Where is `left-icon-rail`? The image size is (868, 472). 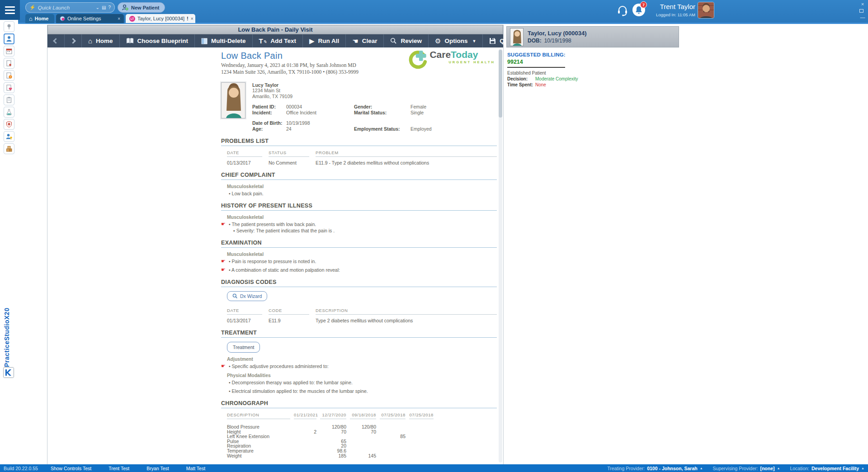 left-icon-rail is located at coordinates (9, 242).